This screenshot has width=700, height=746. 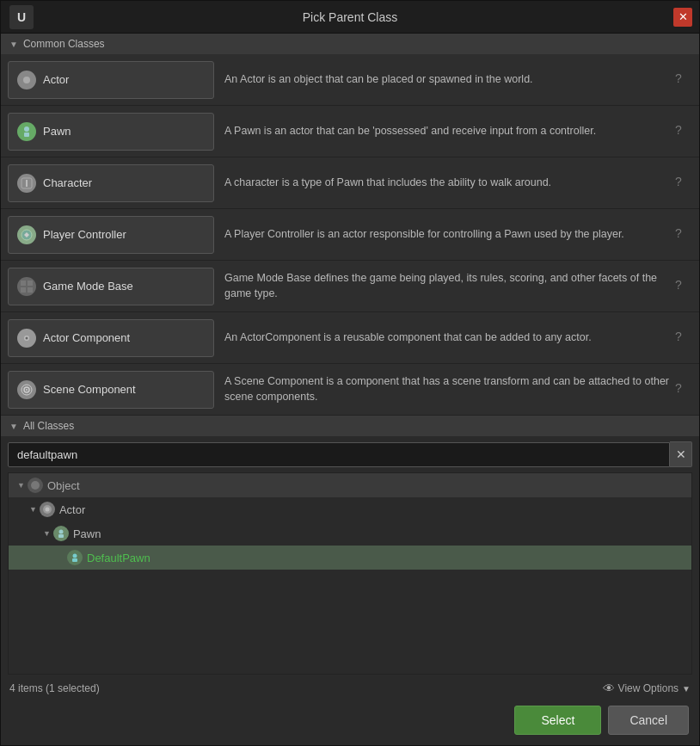 What do you see at coordinates (350, 80) in the screenshot?
I see `class-row-actor: Actor An Actor is an object that can be …` at bounding box center [350, 80].